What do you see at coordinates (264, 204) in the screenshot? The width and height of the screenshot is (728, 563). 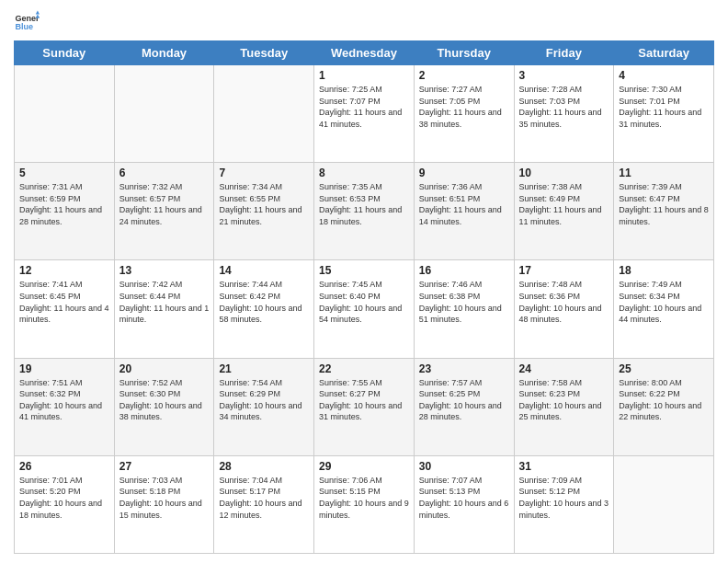 I see `day-info: Sunrise: 7:34 AM Sunset: 6:55 PM Dayligh…` at bounding box center [264, 204].